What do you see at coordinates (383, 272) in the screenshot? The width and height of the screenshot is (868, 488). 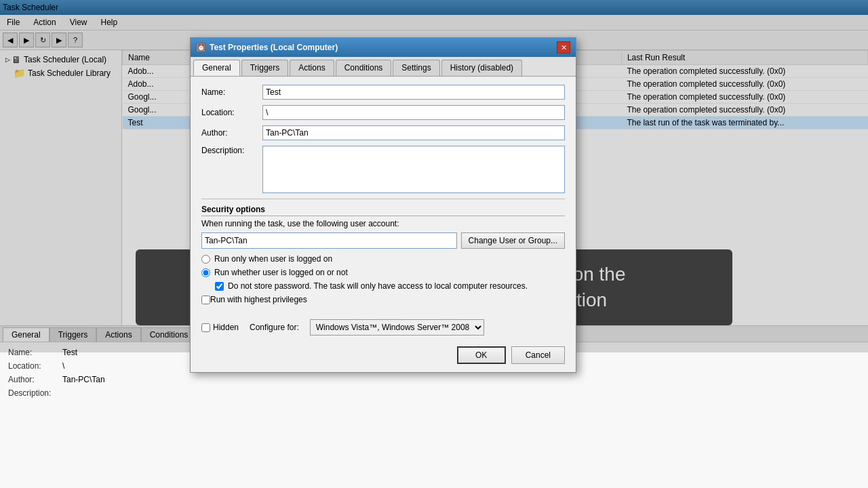 I see `radio-row-2: Run whether user is logged on or not` at bounding box center [383, 272].